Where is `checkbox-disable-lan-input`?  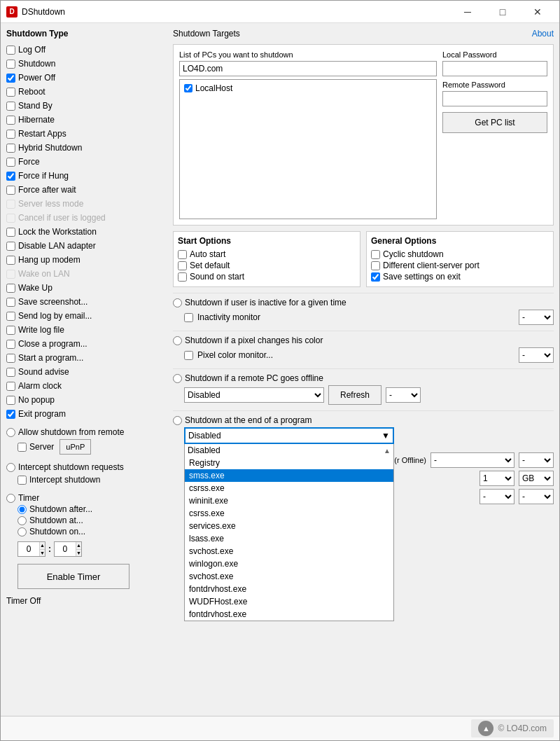
checkbox-disable-lan-input is located at coordinates (11, 247).